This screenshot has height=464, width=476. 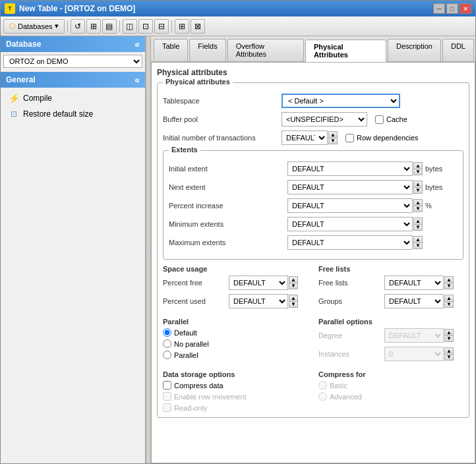 What do you see at coordinates (162, 26) in the screenshot?
I see `tool4-button: ⊟` at bounding box center [162, 26].